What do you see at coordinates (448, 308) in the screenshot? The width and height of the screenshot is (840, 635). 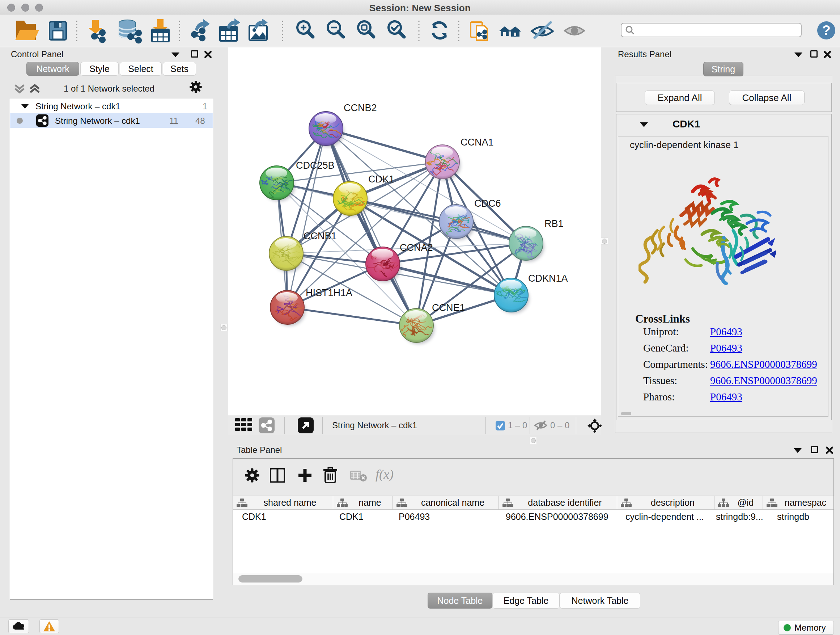 I see `svg-text: CCNE1` at bounding box center [448, 308].